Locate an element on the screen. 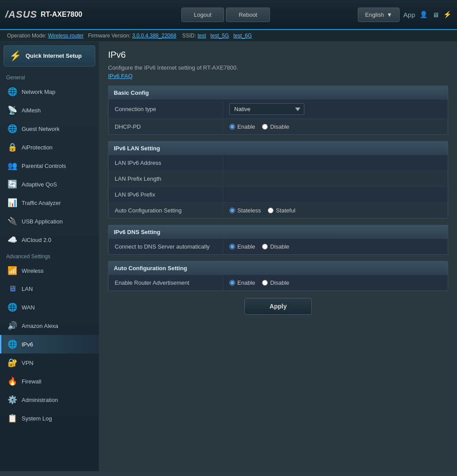  wireless-icon: 📶 is located at coordinates (12, 271).